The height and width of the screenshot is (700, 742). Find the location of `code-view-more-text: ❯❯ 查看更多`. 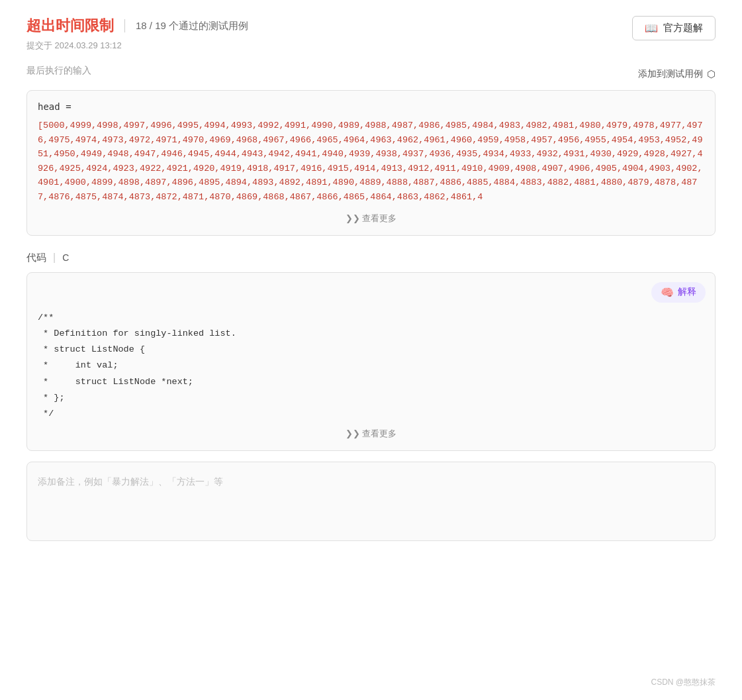

code-view-more-text: ❯❯ 查看更多 is located at coordinates (371, 433).